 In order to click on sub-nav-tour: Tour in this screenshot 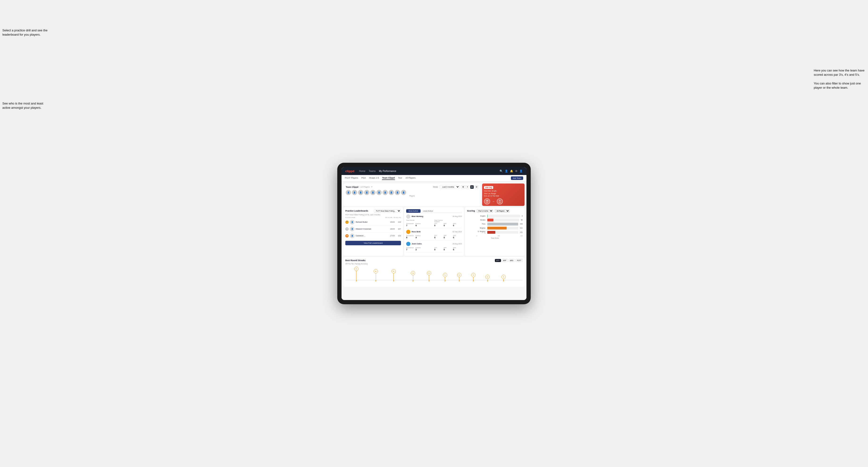, I will do `click(400, 178)`.